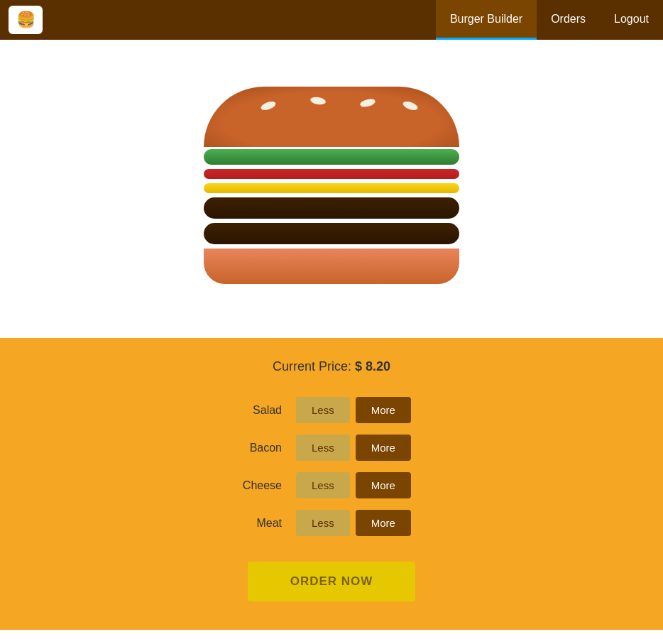 This screenshot has height=644, width=663. What do you see at coordinates (312, 366) in the screenshot?
I see `price-label-text: Current Price:` at bounding box center [312, 366].